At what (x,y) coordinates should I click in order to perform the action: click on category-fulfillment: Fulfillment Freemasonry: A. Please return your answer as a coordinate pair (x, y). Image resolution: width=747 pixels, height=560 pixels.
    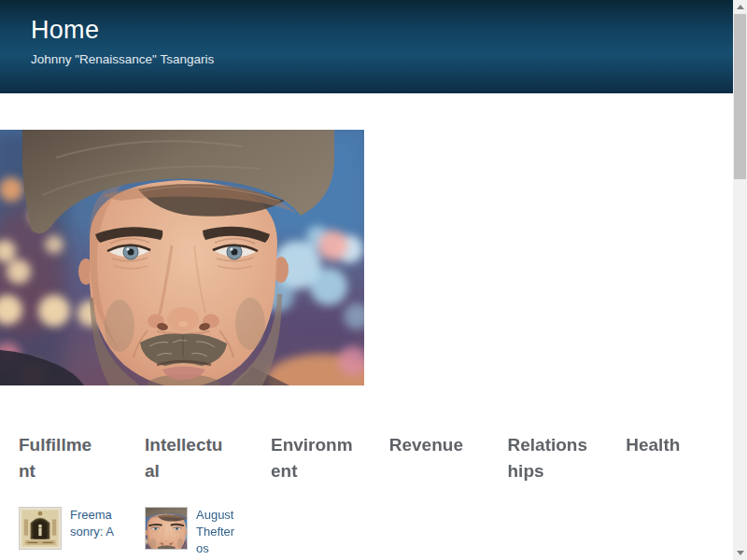
    Looking at the image, I should click on (67, 495).